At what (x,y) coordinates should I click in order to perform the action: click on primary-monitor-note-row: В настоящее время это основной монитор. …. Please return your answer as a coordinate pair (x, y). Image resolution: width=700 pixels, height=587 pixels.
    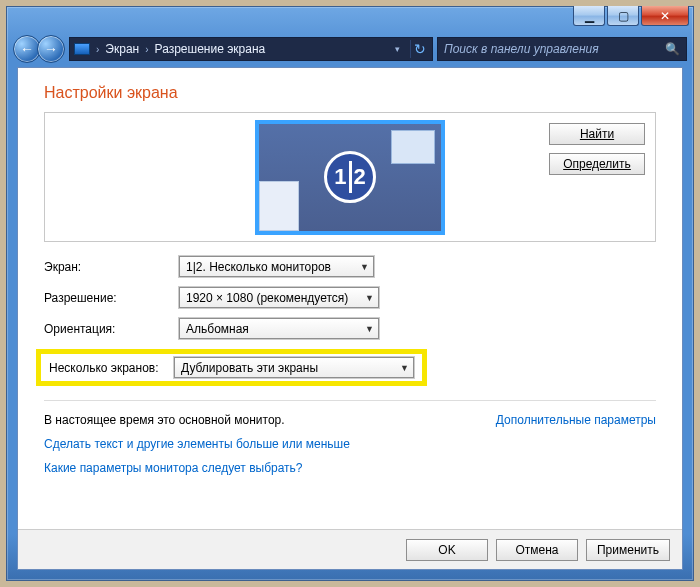
    Looking at the image, I should click on (350, 414).